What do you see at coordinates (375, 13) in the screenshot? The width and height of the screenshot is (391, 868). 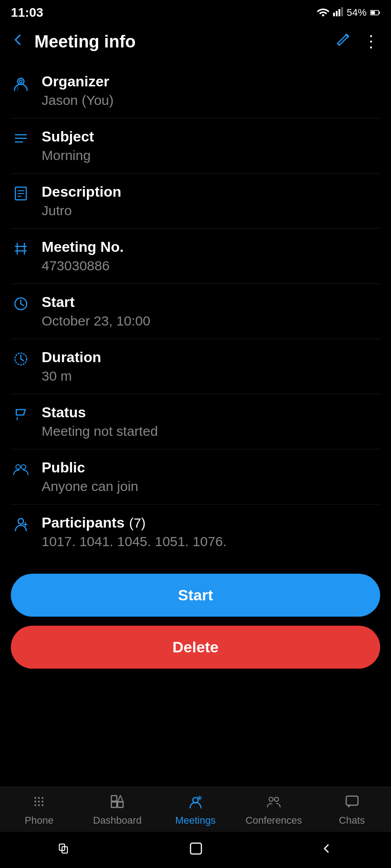 I see `battery-icon` at bounding box center [375, 13].